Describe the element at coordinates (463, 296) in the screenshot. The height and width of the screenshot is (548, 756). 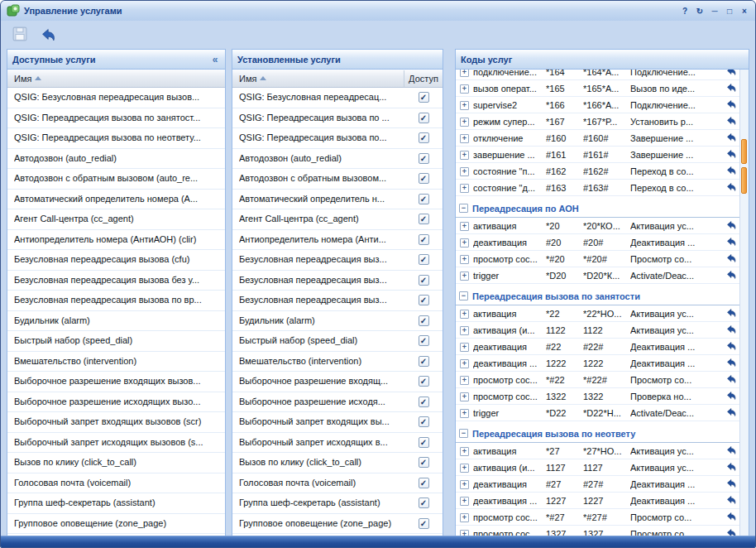
I see `collapse-group-icon: −` at that location.